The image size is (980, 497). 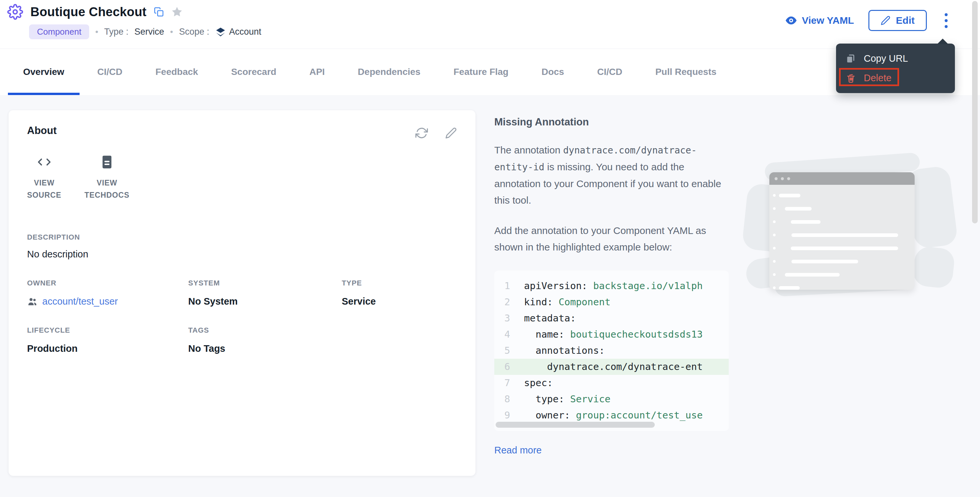 I want to click on code-line-8: 8 type: Service, so click(x=612, y=399).